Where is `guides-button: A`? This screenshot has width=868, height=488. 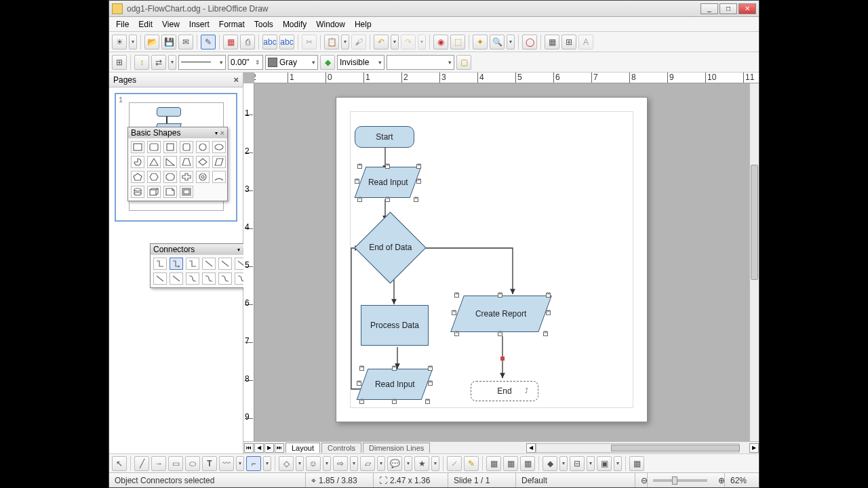 guides-button: A is located at coordinates (586, 42).